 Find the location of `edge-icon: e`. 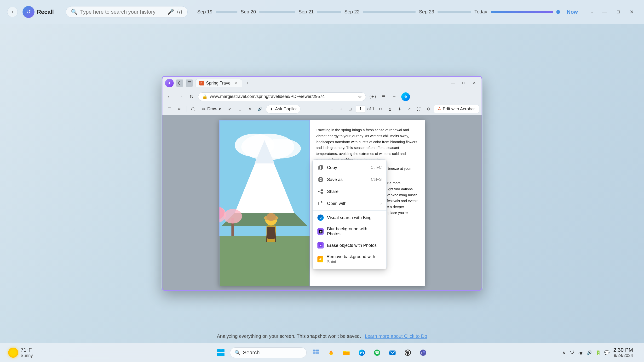

edge-icon: e is located at coordinates (406, 97).